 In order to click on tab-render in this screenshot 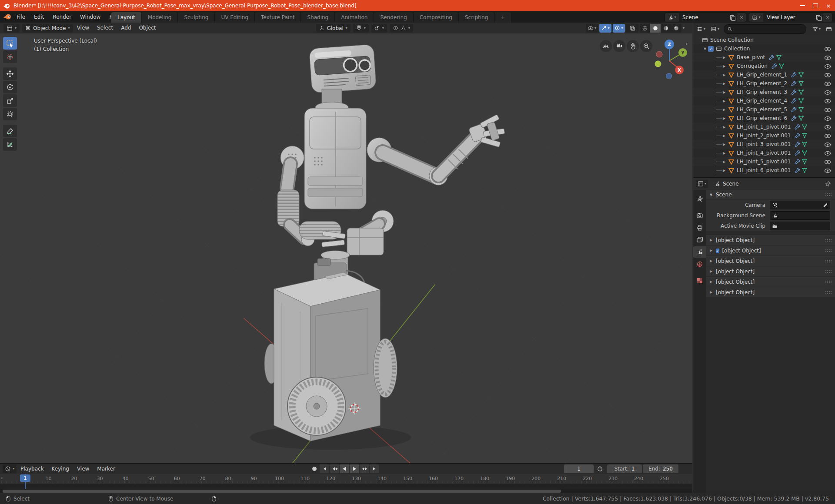, I will do `click(700, 216)`.